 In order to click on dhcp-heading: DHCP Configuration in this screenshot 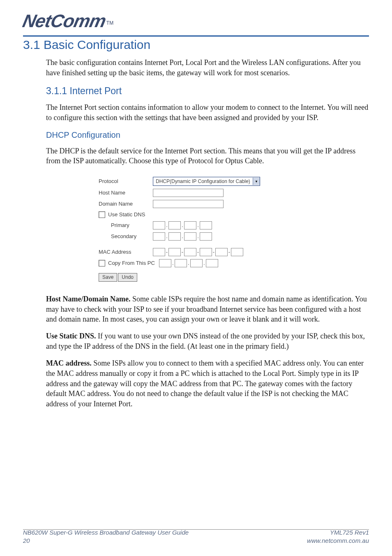, I will do `click(208, 135)`.